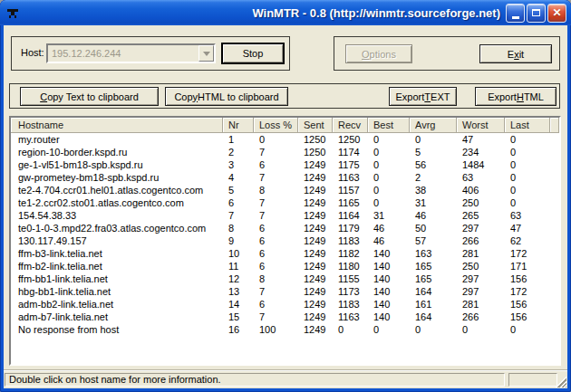 This screenshot has width=571, height=392. What do you see at coordinates (502, 97) in the screenshot?
I see `export-html-pre: Export` at bounding box center [502, 97].